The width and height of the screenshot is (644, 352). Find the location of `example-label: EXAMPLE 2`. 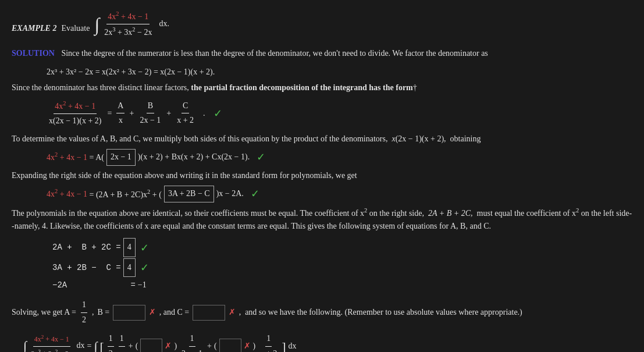

example-label: EXAMPLE 2 is located at coordinates (34, 29).